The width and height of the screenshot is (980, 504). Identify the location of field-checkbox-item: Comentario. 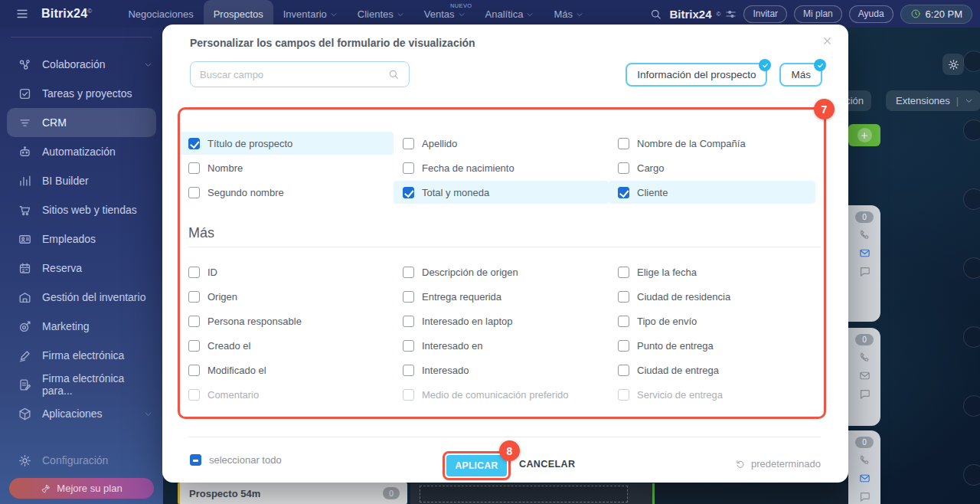
(286, 394).